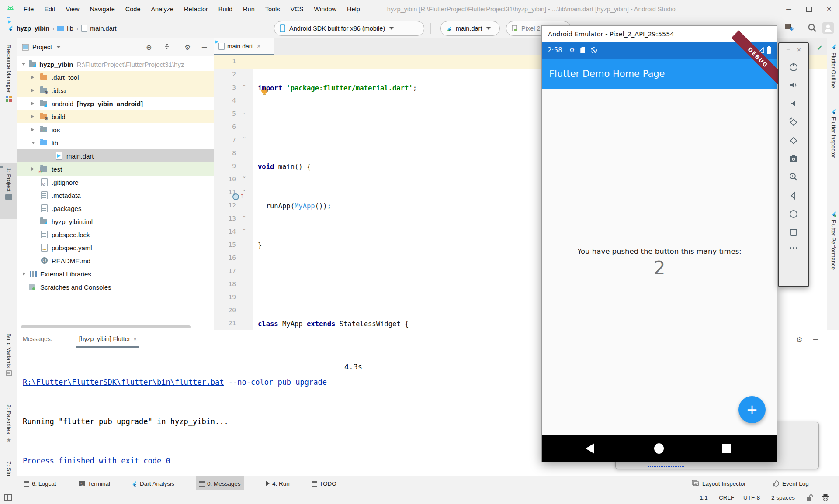  Describe the element at coordinates (167, 47) in the screenshot. I see `collapse-all-icon` at that location.